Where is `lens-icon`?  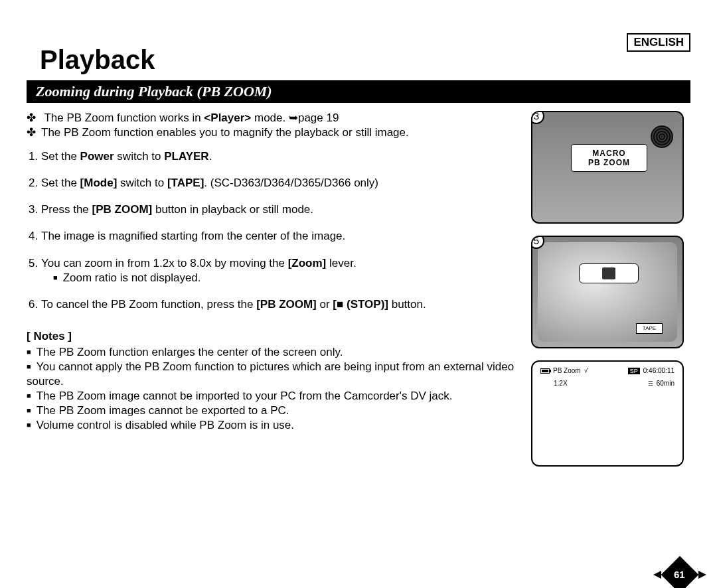 lens-icon is located at coordinates (662, 137).